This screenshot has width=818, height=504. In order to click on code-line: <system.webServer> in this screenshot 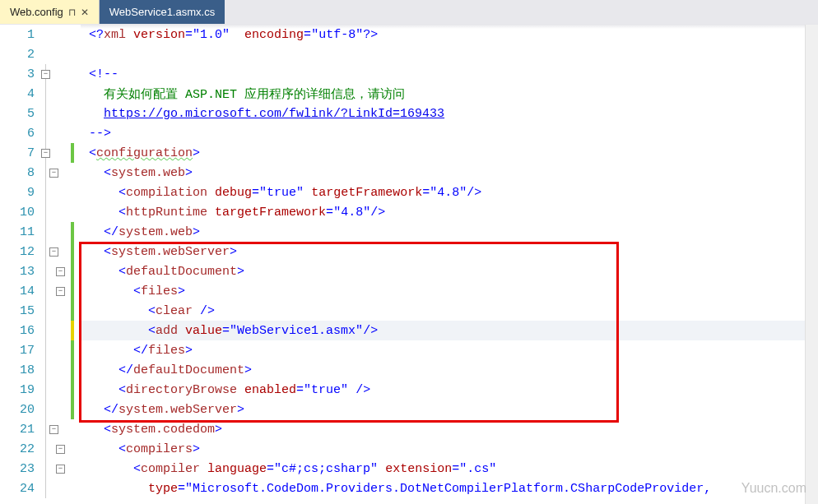, I will do `click(449, 252)`.